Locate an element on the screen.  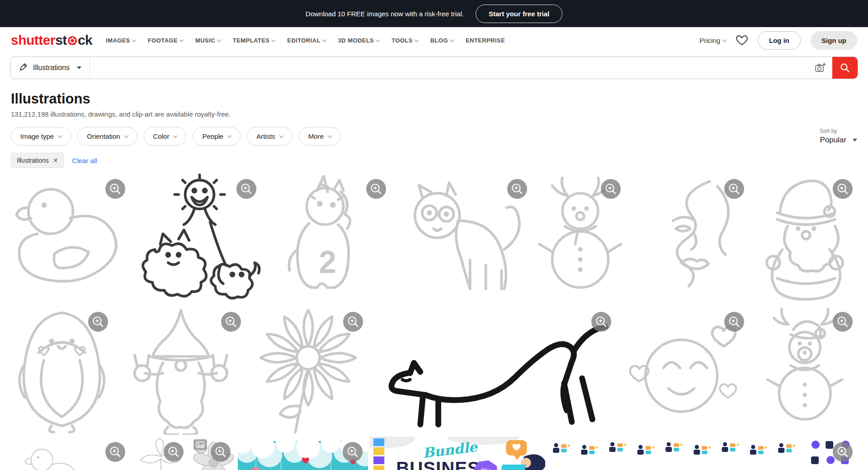
signup-button: Sign up is located at coordinates (834, 41).